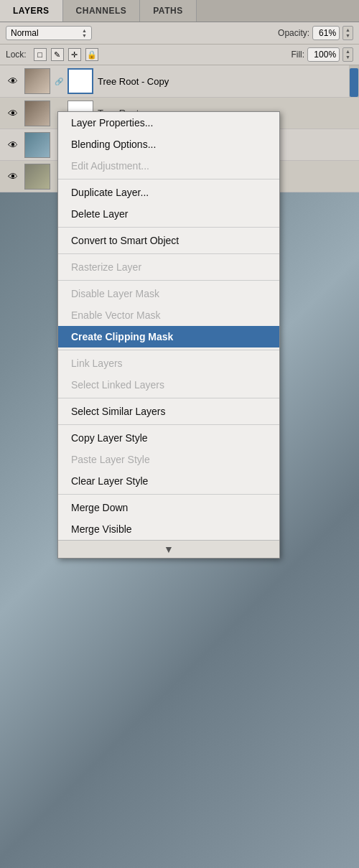 This screenshot has width=359, height=868. I want to click on opacity-label: Opacity:, so click(294, 33).